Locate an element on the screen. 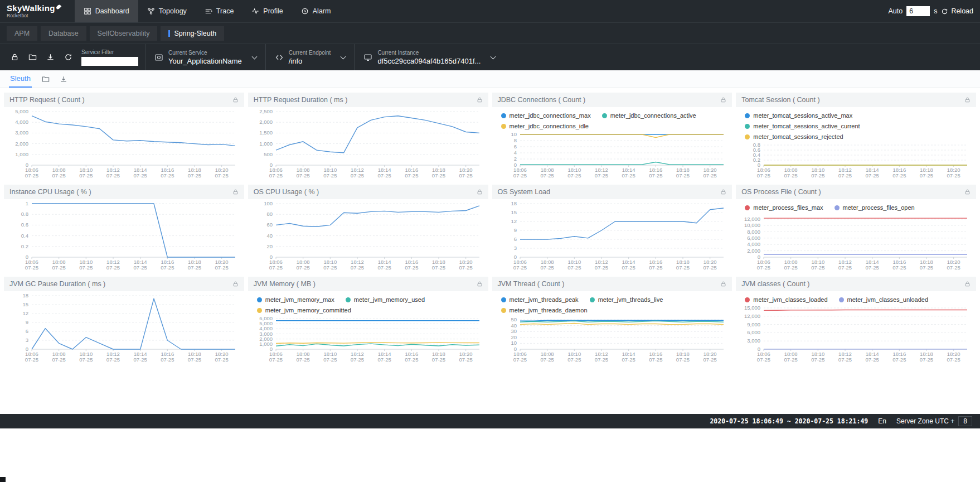 The height and width of the screenshot is (482, 980). reload-button: Reload is located at coordinates (957, 11).